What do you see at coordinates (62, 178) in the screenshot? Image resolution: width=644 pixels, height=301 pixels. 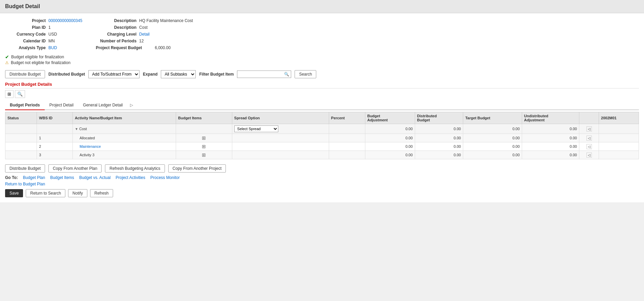 I see `goto-budget-items: Budget Items` at bounding box center [62, 178].